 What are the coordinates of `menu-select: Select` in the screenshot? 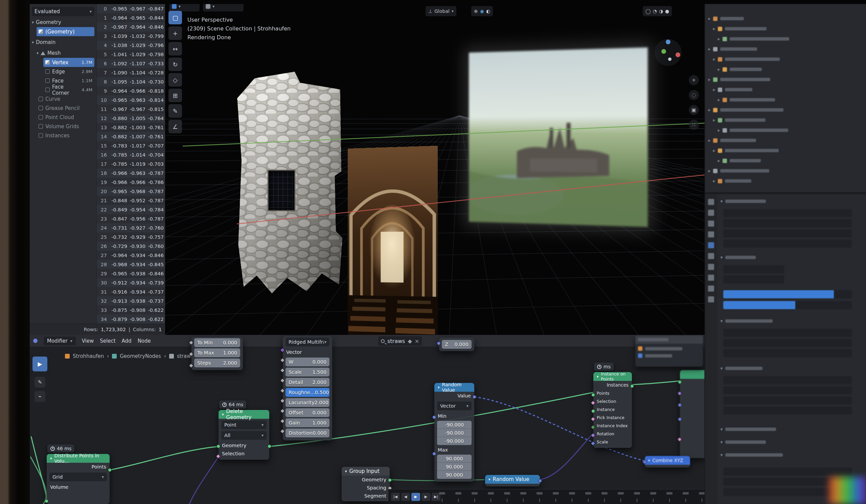 It's located at (108, 341).